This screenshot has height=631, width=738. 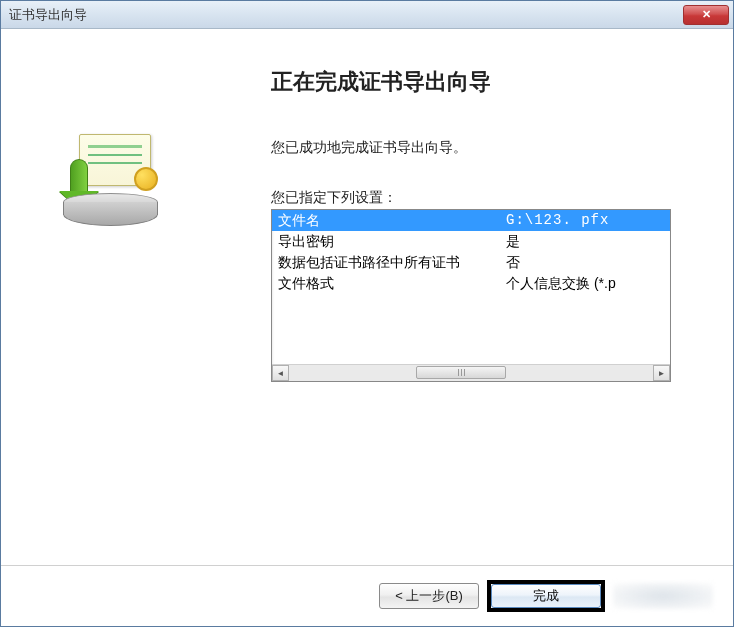 What do you see at coordinates (585, 262) in the screenshot?
I see `setting-value: 否` at bounding box center [585, 262].